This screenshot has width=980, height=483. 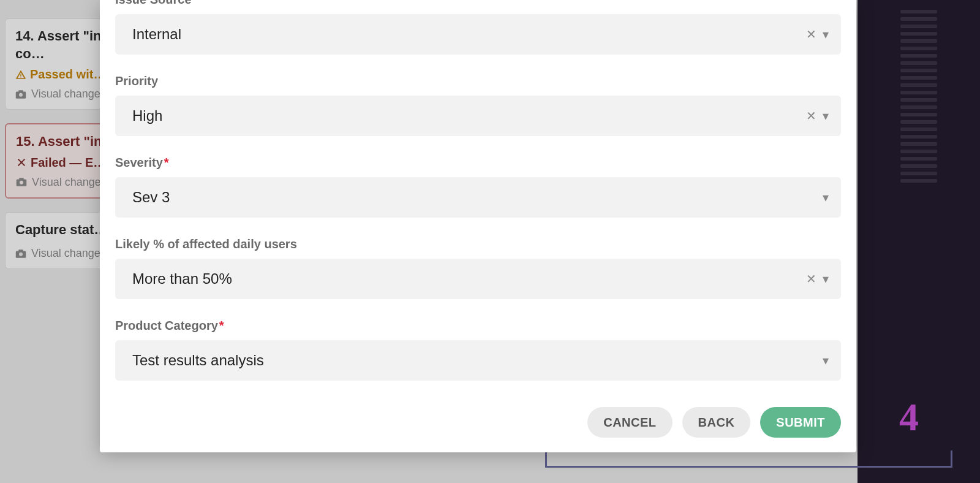 I want to click on field-label: Issue Source, so click(x=478, y=4).